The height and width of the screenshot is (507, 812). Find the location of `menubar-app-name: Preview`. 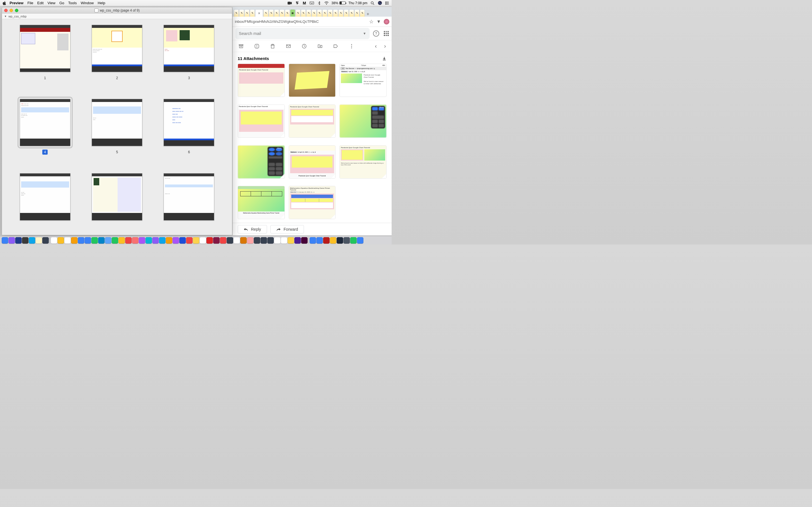

menubar-app-name: Preview is located at coordinates (17, 3).